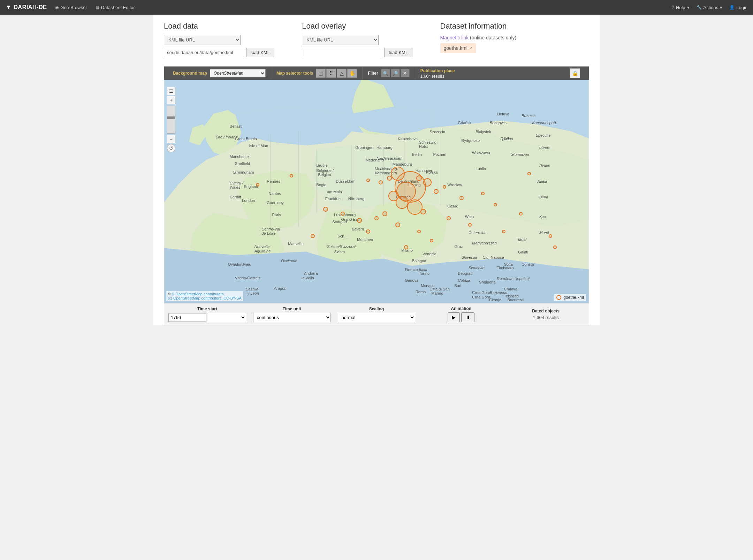 The height and width of the screenshot is (560, 753). Describe the element at coordinates (574, 297) in the screenshot. I see `legend-label: goethe.kml` at that location.